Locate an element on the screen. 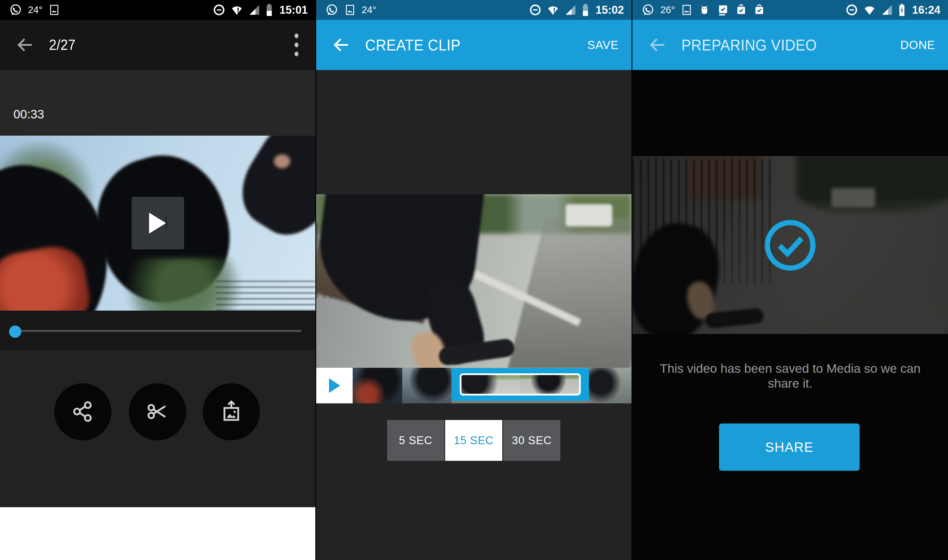 This screenshot has width=948, height=560. status-right-group: 15:02 is located at coordinates (576, 10).